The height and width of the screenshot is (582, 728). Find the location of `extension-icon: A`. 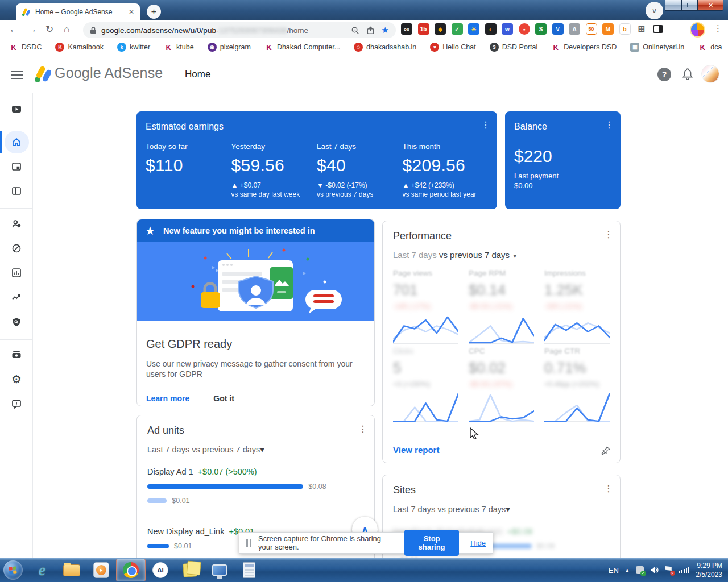

extension-icon: A is located at coordinates (574, 29).